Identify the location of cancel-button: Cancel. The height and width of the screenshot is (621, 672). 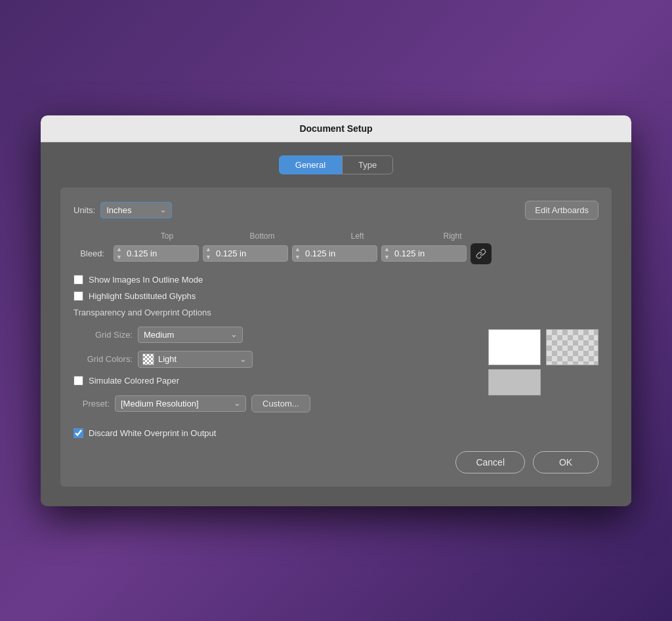
(490, 462).